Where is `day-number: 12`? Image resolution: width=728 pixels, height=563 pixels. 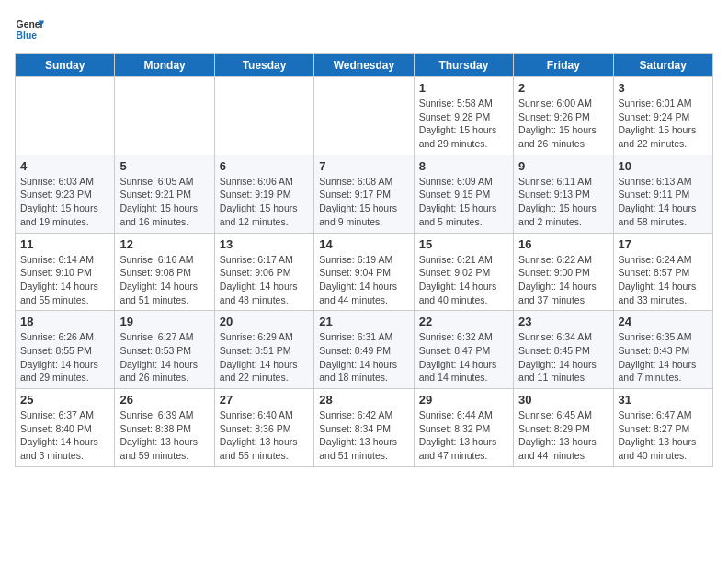
day-number: 12 is located at coordinates (164, 245).